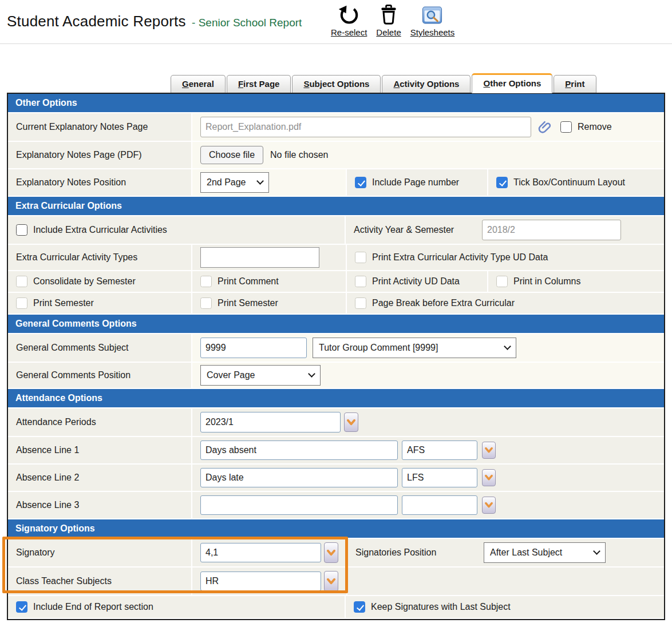 The image size is (672, 627). What do you see at coordinates (269, 581) in the screenshot?
I see `class-teacher-subjects-cell` at bounding box center [269, 581].